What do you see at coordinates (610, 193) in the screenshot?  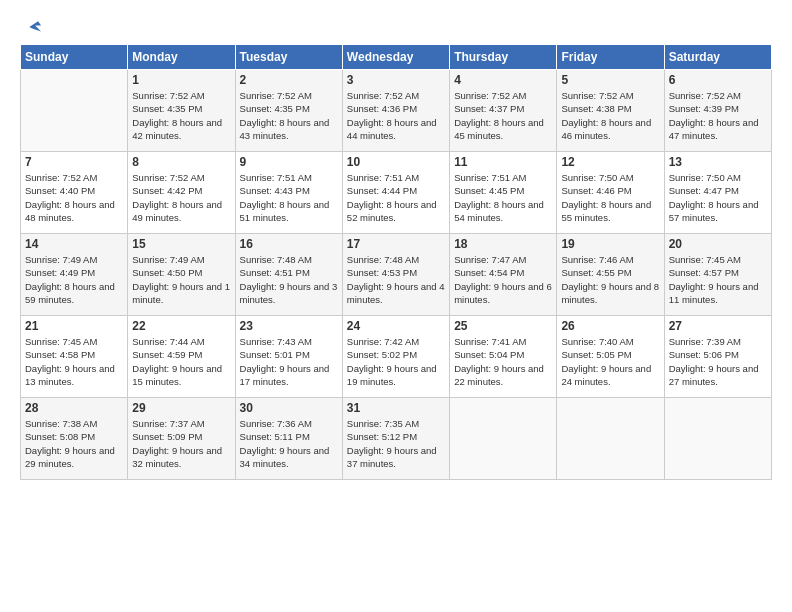 I see `calendar-cell: 12Sunrise: 7:50 AMSunset: 4:46 PMDayligh…` at bounding box center [610, 193].